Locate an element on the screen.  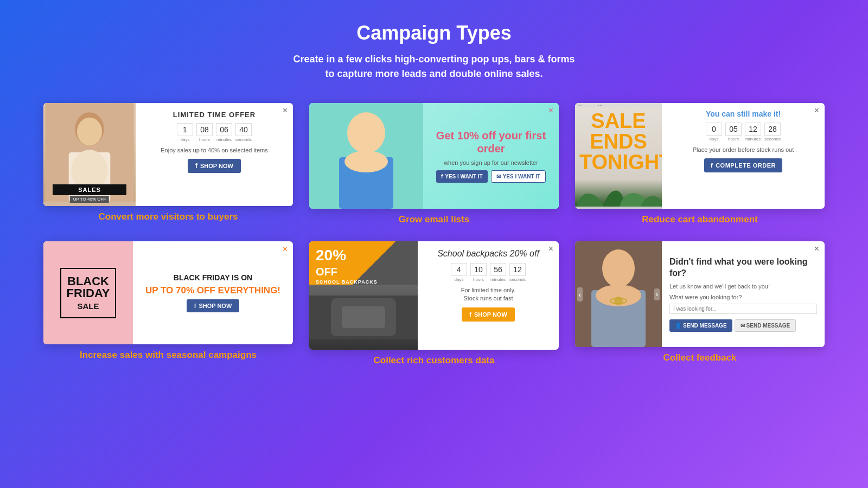
close-icon: × is located at coordinates (285, 111).